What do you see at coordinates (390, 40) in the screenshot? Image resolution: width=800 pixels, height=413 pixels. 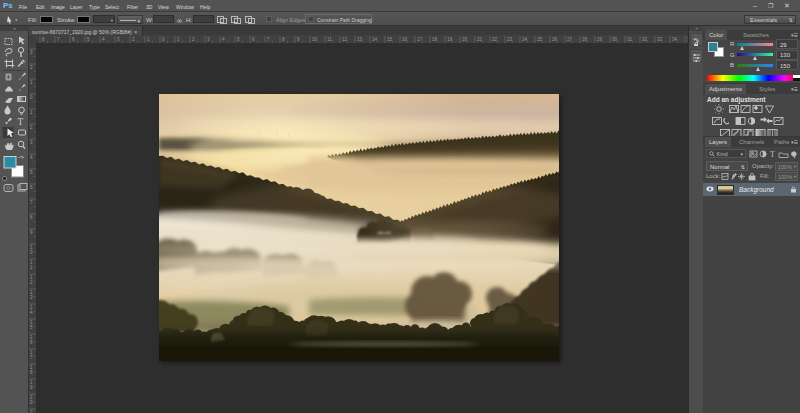 I see `svg-text: 15` at bounding box center [390, 40].